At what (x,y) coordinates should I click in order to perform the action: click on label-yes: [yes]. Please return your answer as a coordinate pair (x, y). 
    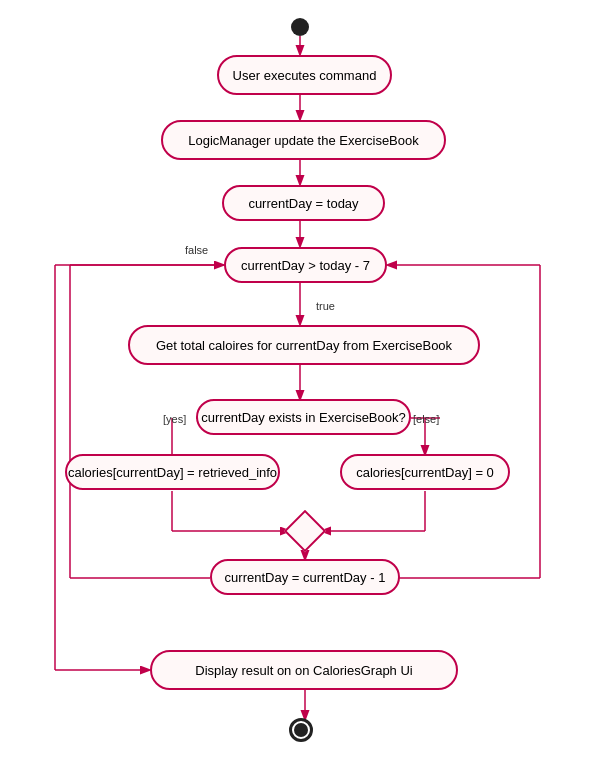
    Looking at the image, I should click on (174, 419).